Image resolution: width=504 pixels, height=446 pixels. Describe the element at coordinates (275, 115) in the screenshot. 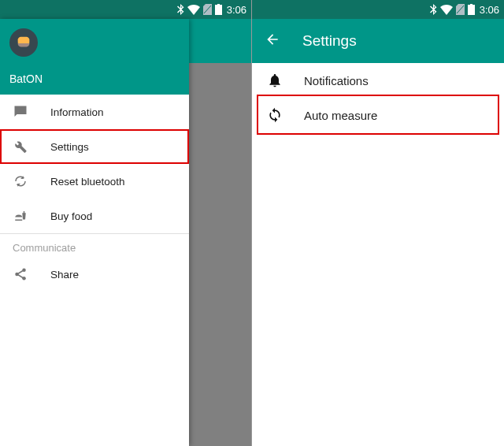

I see `sync-icon` at that location.